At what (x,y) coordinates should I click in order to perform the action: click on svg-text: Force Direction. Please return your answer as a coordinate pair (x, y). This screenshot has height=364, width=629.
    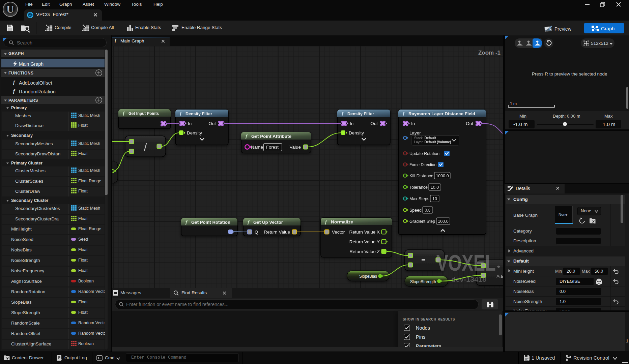
    Looking at the image, I should click on (423, 164).